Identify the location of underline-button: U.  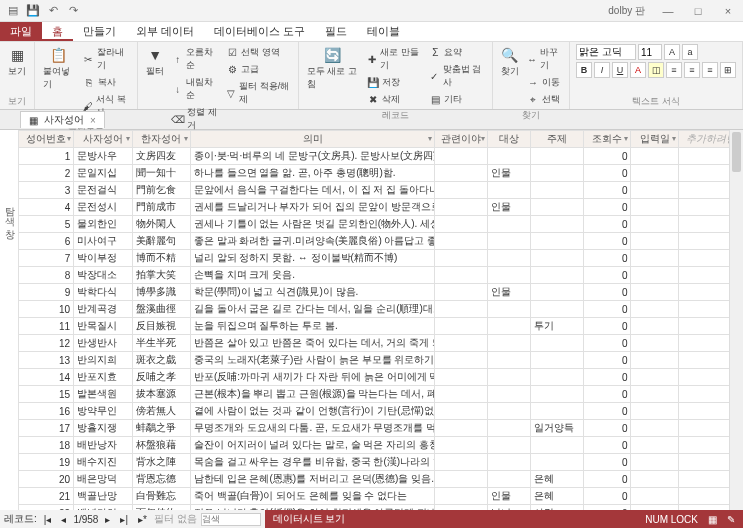
(620, 70).